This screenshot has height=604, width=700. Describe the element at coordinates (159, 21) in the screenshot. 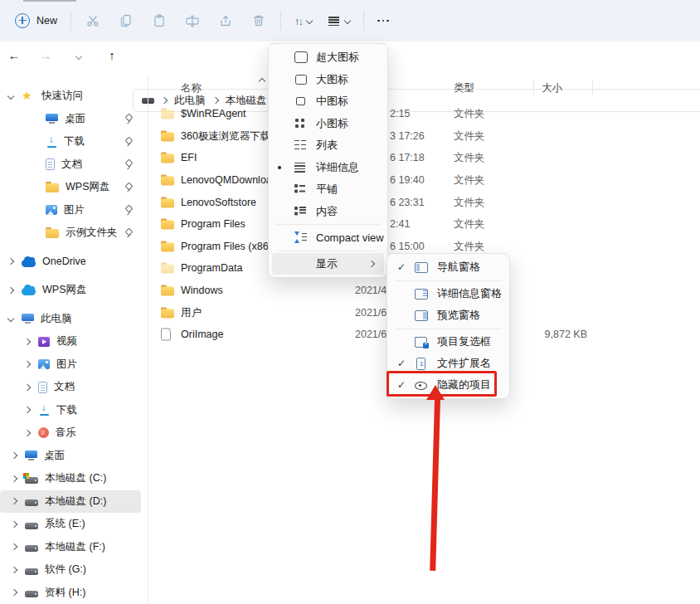

I see `paste-button` at that location.